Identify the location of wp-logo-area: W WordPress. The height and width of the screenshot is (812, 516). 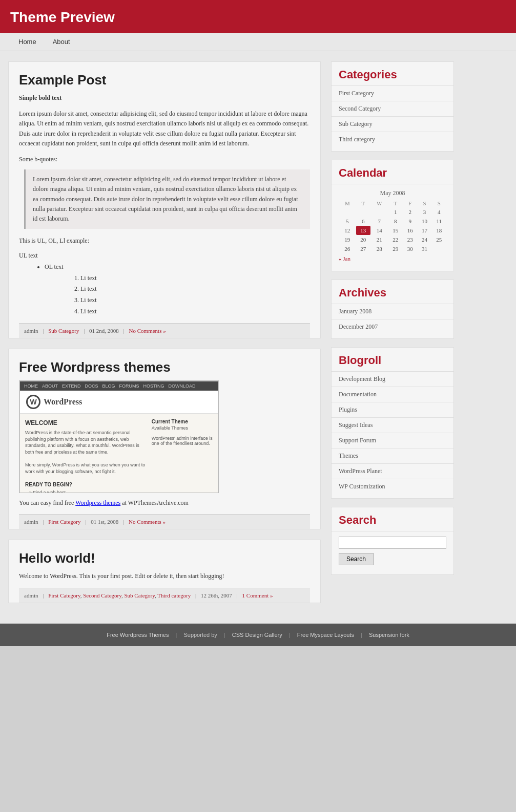
(119, 402).